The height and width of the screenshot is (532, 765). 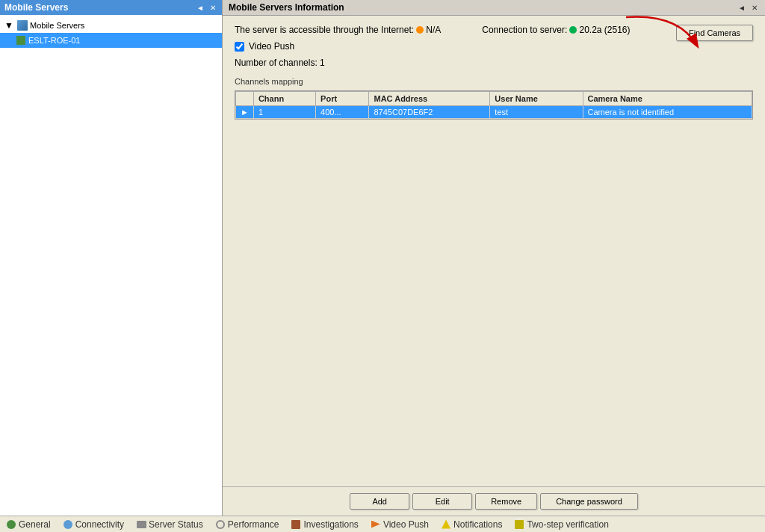 I want to click on notifications-icon, so click(x=446, y=525).